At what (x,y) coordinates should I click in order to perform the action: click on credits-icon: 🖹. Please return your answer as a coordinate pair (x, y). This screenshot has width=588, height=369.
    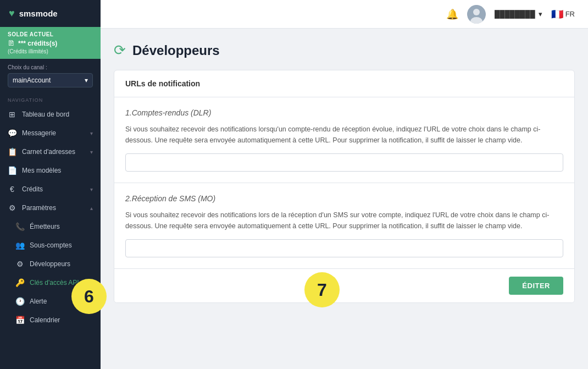
    Looking at the image, I should click on (11, 43).